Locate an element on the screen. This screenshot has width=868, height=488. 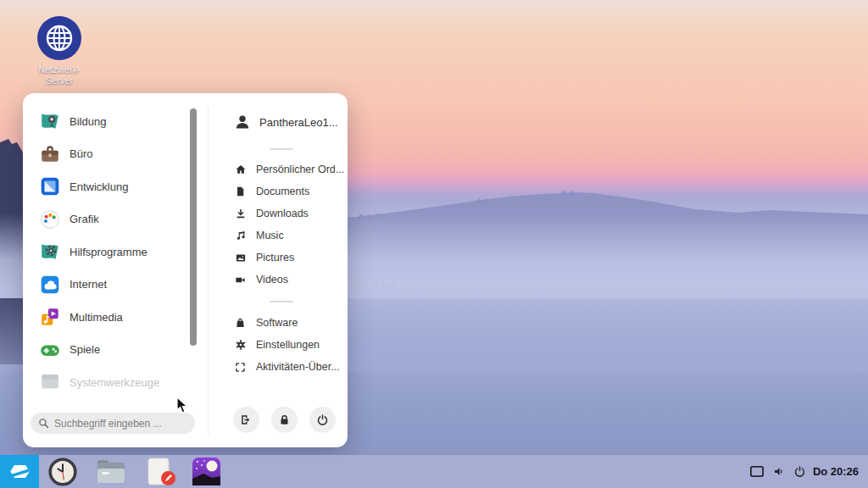
menu-item-einstellungen: Einstellungen is located at coordinates (284, 345).